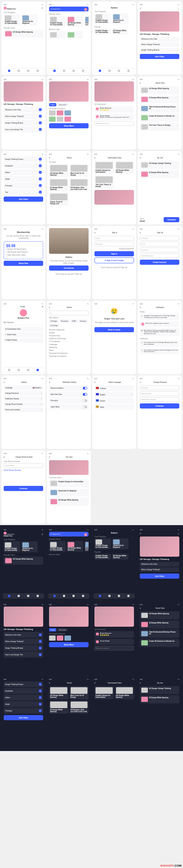  I want to click on notification-screen: 9:41••• Notification Today ✓Thankyou! Yo…, so click(160, 337).